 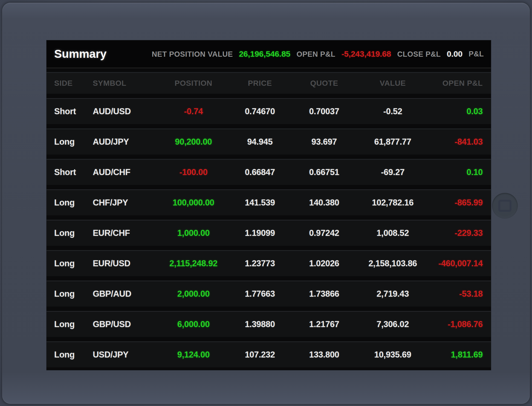 What do you see at coordinates (393, 294) in the screenshot?
I see `cell-value: 2,719.43` at bounding box center [393, 294].